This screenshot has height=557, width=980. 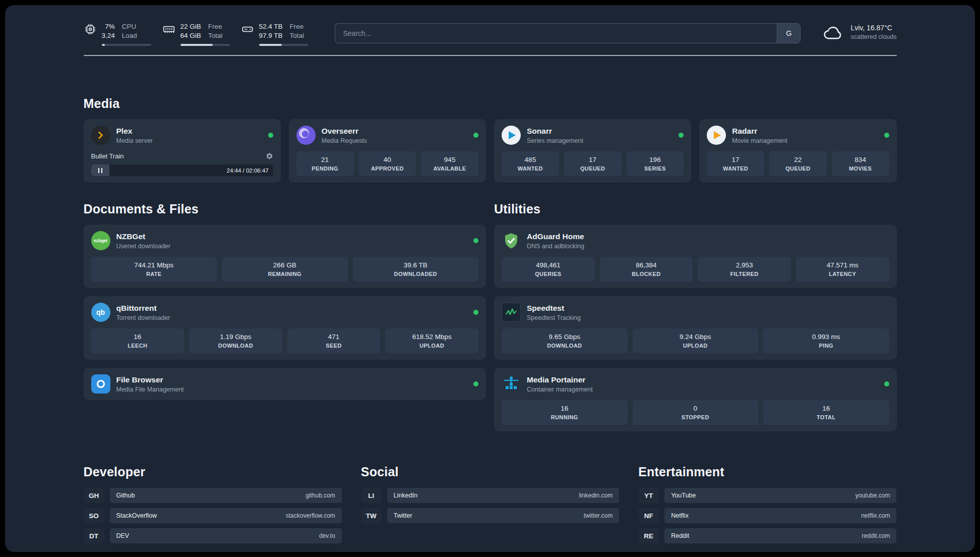 I want to click on stat-label: STOPPED, so click(x=696, y=417).